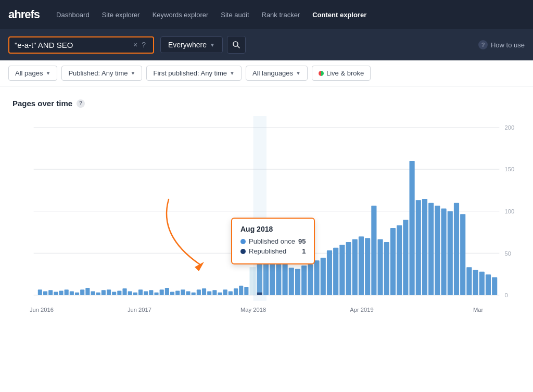 This screenshot has height=392, width=533. What do you see at coordinates (235, 15) in the screenshot?
I see `nav-site-audit: Site audit` at bounding box center [235, 15].